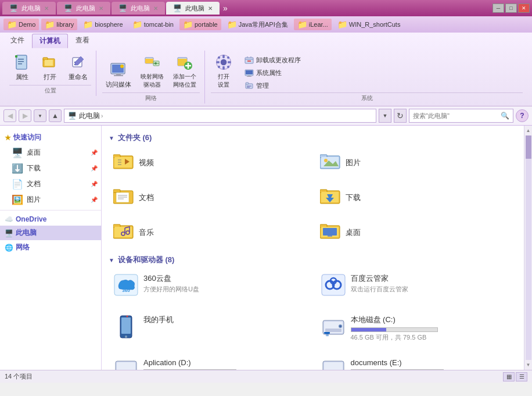  I want to click on minimize-button: ─, so click(498, 8).